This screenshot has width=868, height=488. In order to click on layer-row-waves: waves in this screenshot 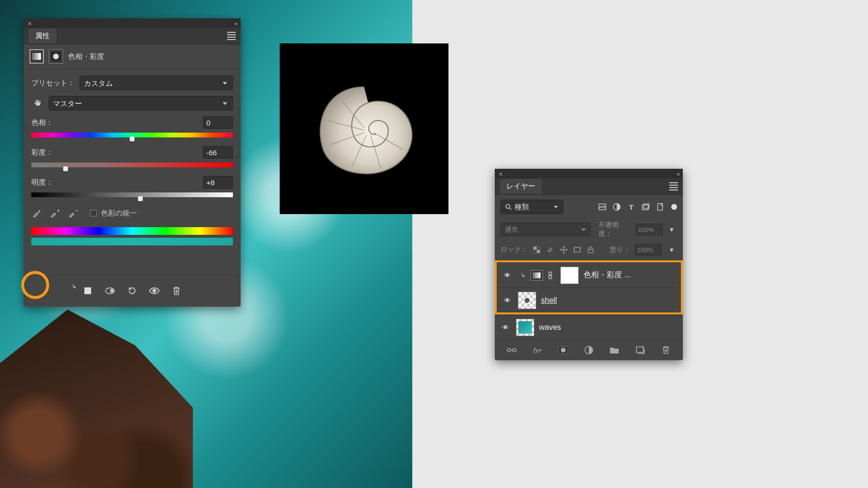, I will do `click(589, 327)`.